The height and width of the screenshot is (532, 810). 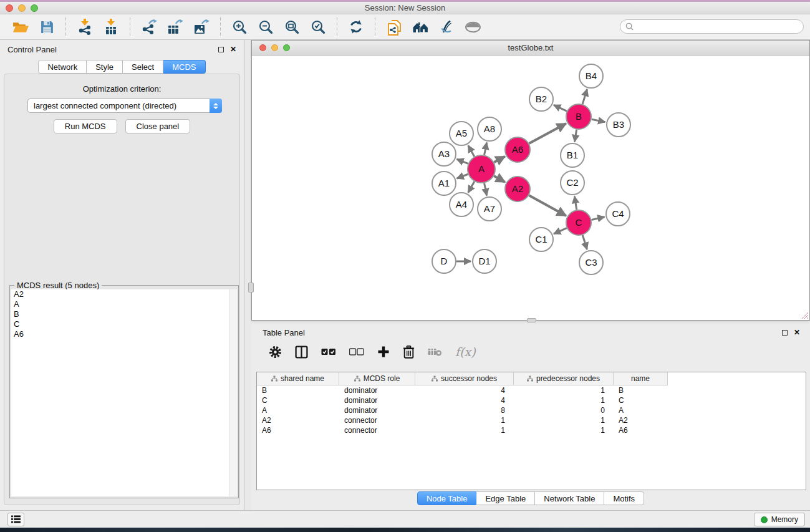 I want to click on network-minimize-button, so click(x=274, y=47).